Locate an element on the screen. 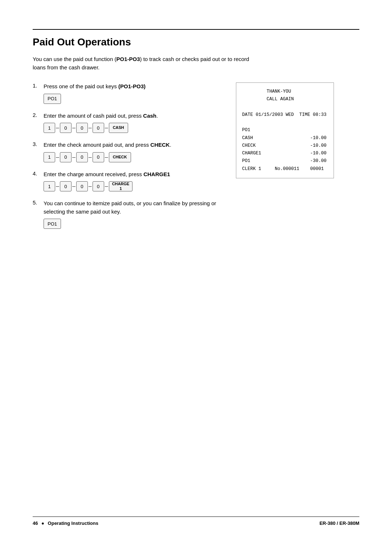  step-1-text: Press one of the paid out keys (PO1-PO3) is located at coordinates (94, 86).